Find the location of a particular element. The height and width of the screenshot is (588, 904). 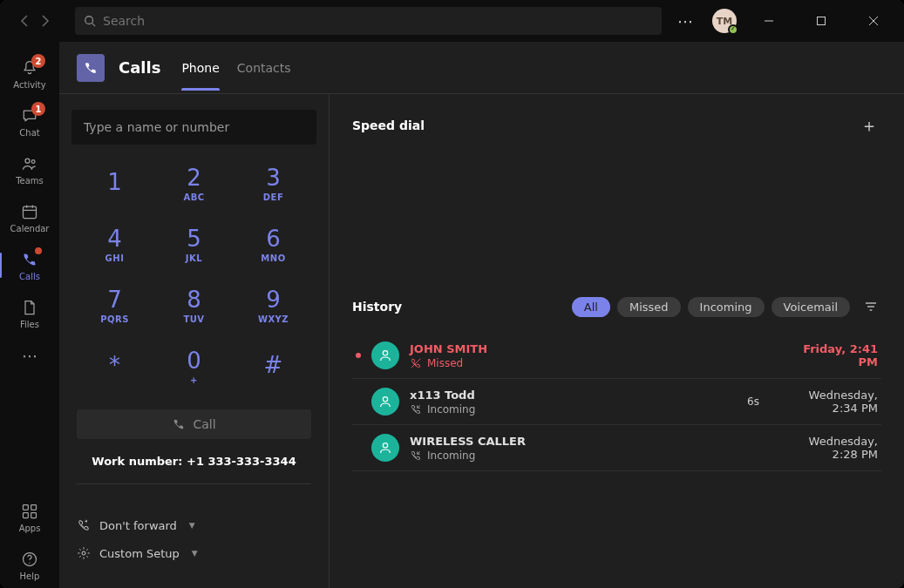

key-digit: 8 is located at coordinates (194, 300).